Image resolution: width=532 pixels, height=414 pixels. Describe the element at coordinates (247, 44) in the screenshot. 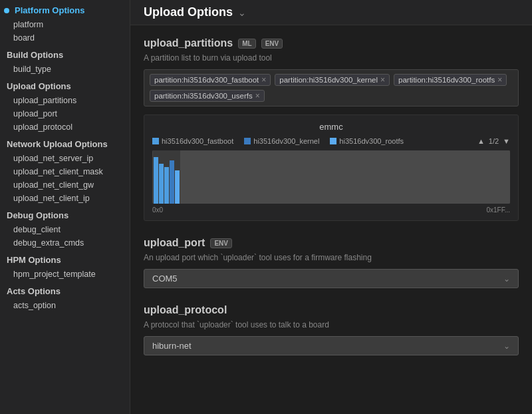

I see `badge-ml: ML` at that location.